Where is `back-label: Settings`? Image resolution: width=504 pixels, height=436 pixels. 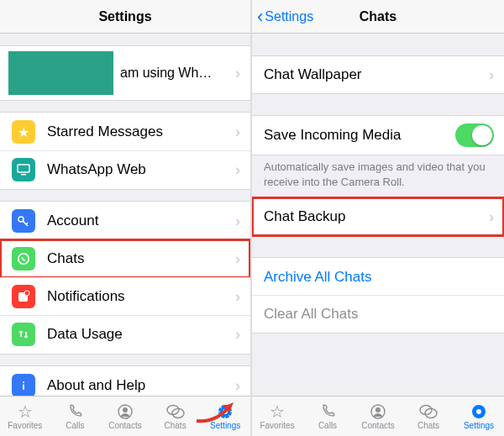 back-label: Settings is located at coordinates (289, 17).